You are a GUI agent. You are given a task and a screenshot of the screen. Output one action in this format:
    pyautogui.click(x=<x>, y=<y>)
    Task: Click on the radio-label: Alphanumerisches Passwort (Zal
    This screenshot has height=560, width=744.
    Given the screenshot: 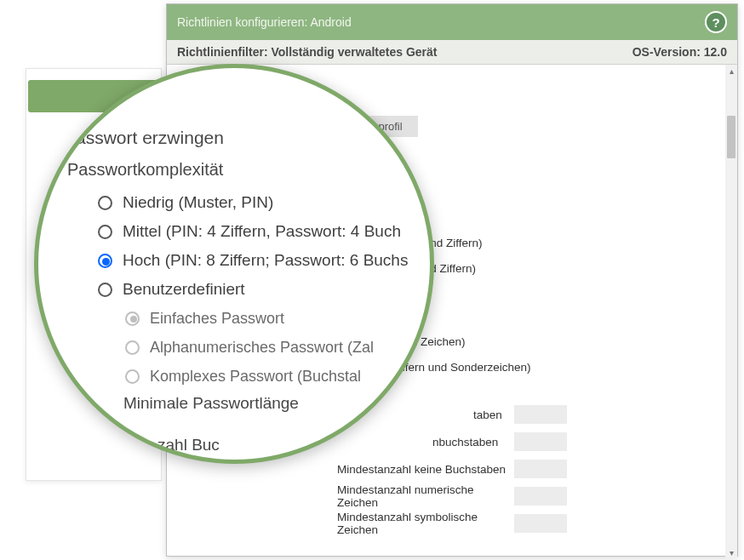 What is the action you would take?
    pyautogui.click(x=262, y=347)
    